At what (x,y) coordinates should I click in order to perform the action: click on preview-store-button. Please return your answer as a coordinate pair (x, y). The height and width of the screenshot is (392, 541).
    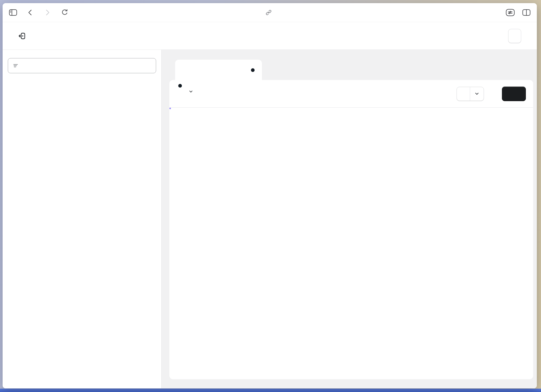
    Looking at the image, I should click on (515, 36).